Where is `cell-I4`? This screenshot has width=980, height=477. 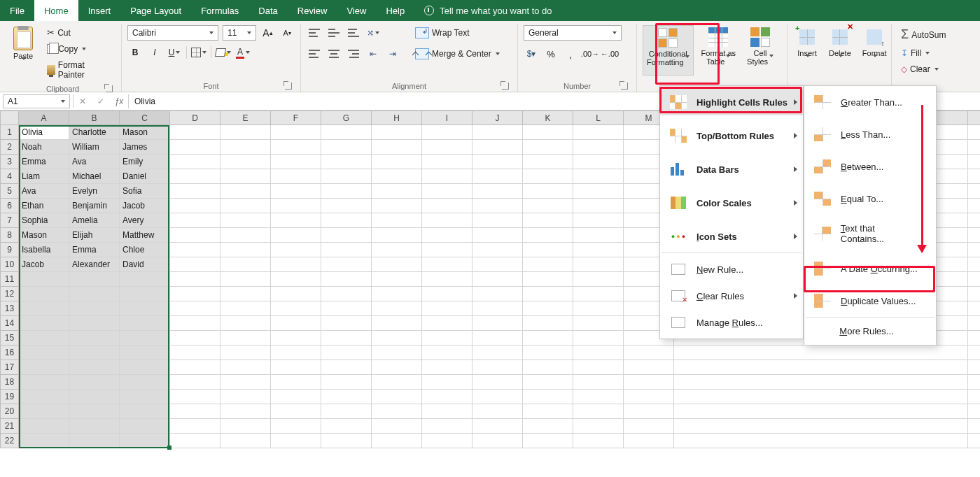 cell-I4 is located at coordinates (447, 176).